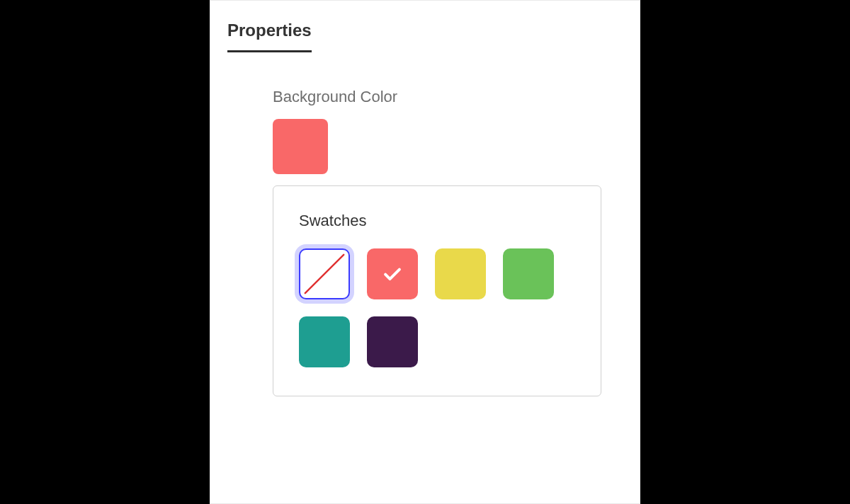 This screenshot has width=850, height=504. I want to click on swatch-yellow, so click(460, 274).